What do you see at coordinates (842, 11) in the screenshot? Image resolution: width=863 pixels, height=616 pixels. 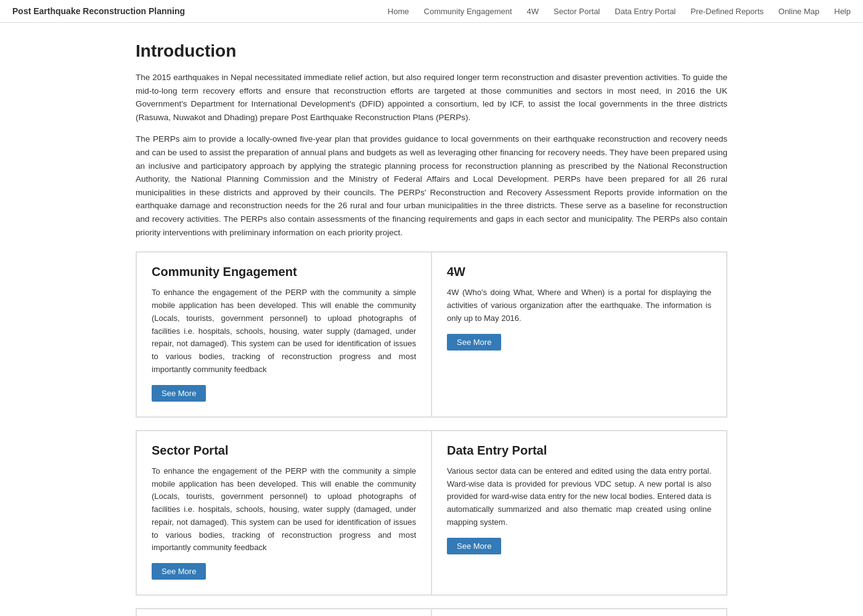 I see `nav-item-help: Help` at bounding box center [842, 11].